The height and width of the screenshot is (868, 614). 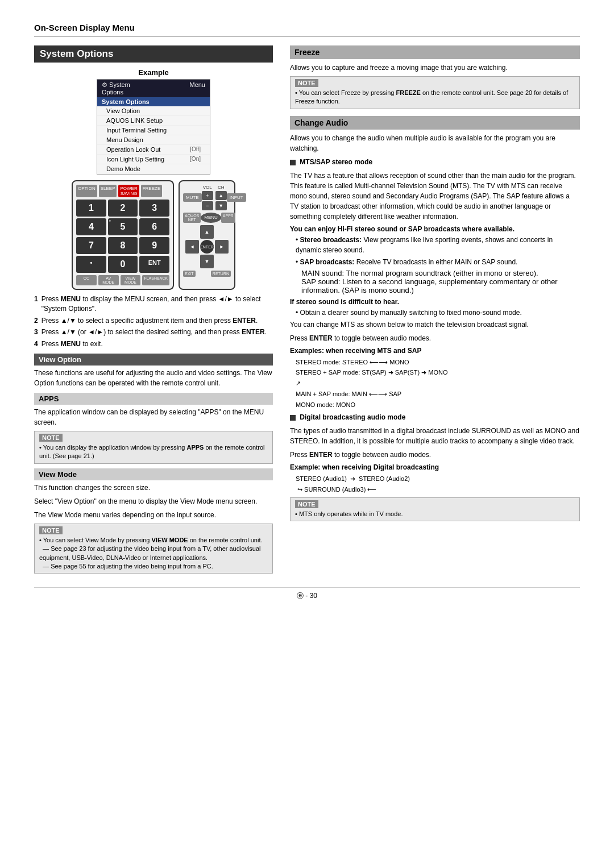 What do you see at coordinates (154, 332) in the screenshot?
I see `step-3: 3 Press ▲/▼ (or ◄/►) to select the desir…` at bounding box center [154, 332].